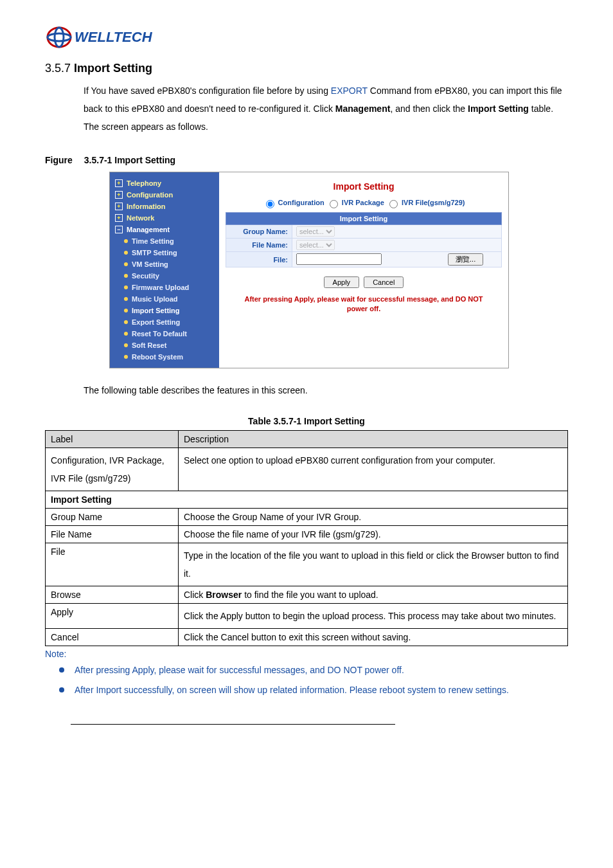 This screenshot has width=613, height=868. What do you see at coordinates (350, 91) in the screenshot?
I see `export-link-text: EXPORT` at bounding box center [350, 91].